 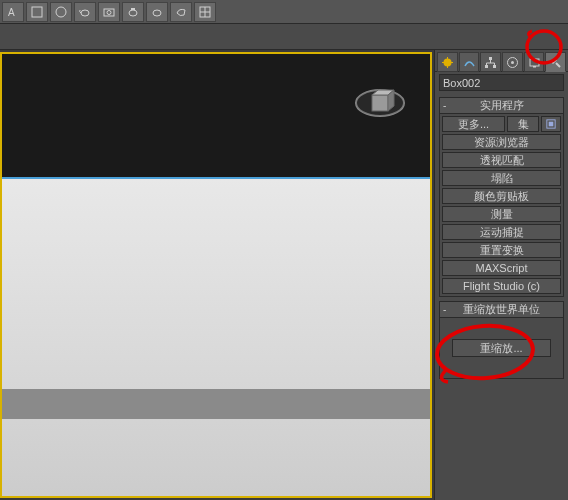 I want to click on object-name-field, so click(x=502, y=82).